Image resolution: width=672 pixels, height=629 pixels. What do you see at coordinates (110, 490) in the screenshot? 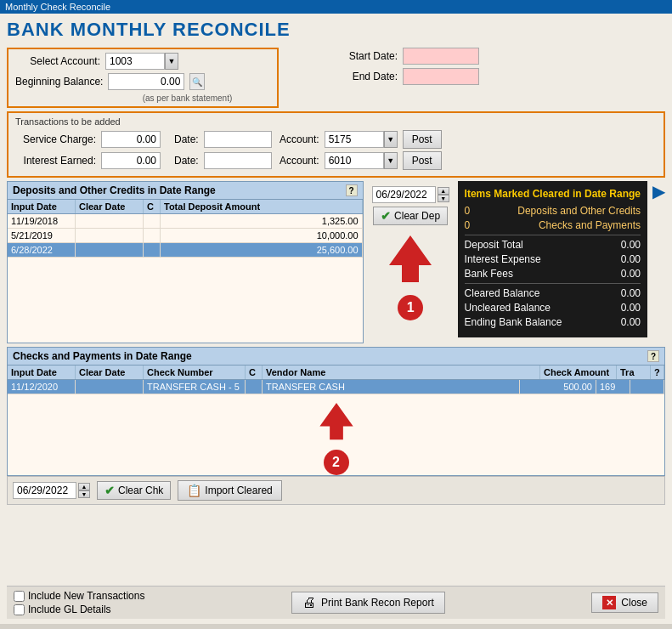
I see `clear-chk-checkmark-icon: ✔` at bounding box center [110, 490].